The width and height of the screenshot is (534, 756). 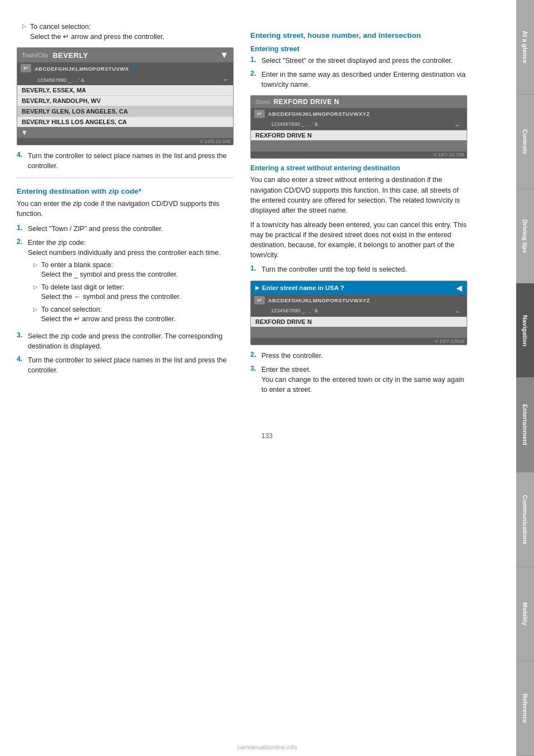 I want to click on no-dest-para2: If a town/city has already been entered,…, so click(x=359, y=240).